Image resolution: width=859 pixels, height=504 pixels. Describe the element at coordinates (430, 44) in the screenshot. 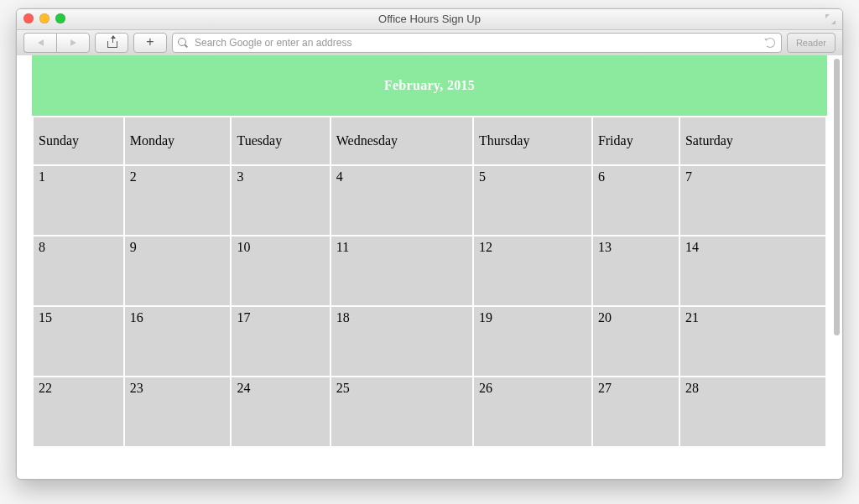

I see `toolbar: + Reader` at that location.